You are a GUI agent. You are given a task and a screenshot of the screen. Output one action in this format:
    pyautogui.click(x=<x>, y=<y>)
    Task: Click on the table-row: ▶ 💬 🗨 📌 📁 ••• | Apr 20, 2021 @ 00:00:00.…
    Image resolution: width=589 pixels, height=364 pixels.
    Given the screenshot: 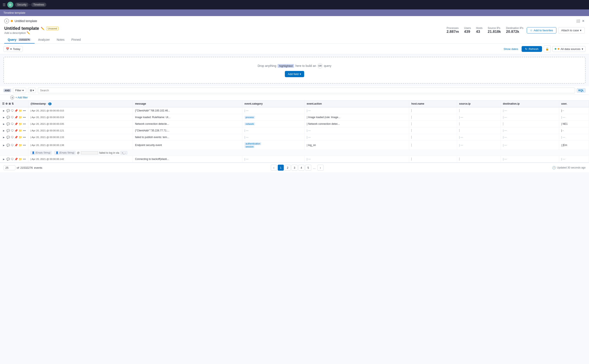 What is the action you would take?
    pyautogui.click(x=294, y=137)
    